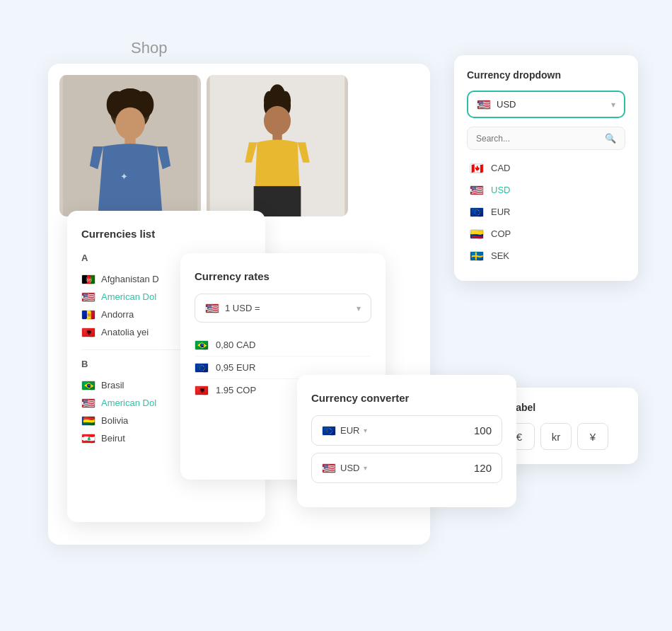 The width and height of the screenshot is (672, 631). I want to click on option-eur-label: EUR, so click(501, 212).